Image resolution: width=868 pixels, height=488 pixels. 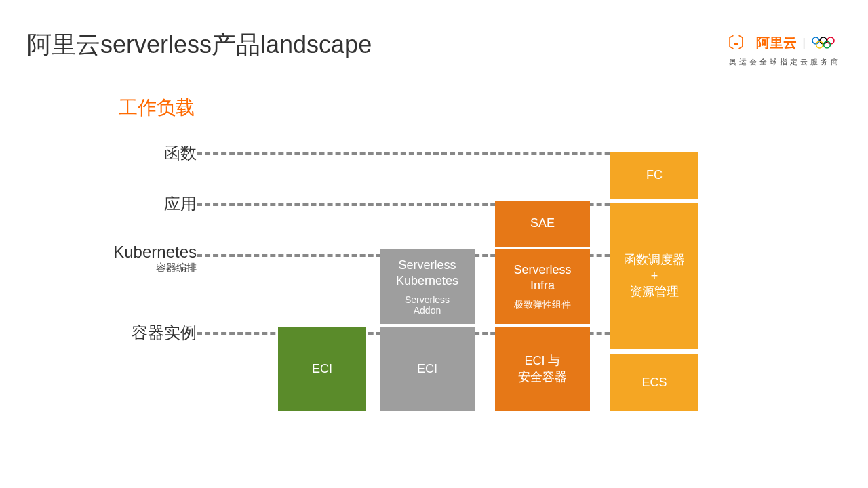 I want to click on box-scheduler-resource: 函数调度器 + 资源管理, so click(x=654, y=277).